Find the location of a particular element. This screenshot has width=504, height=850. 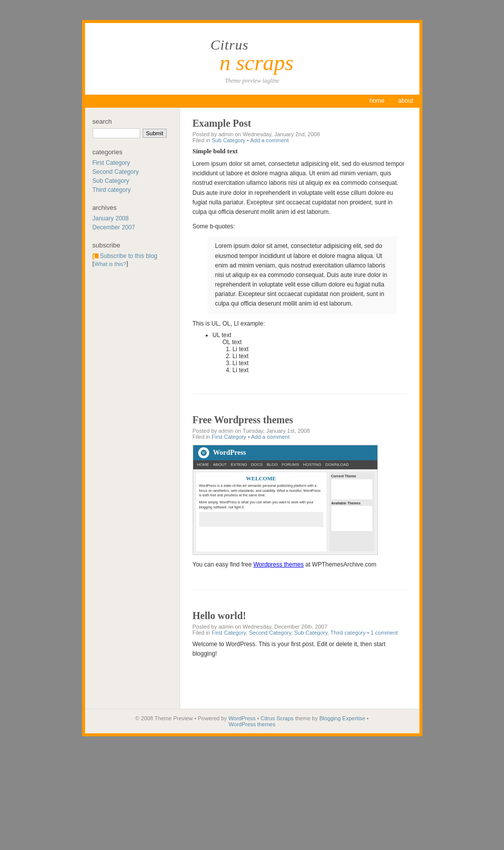

post-title: Free Wordpress themes is located at coordinates (300, 420).